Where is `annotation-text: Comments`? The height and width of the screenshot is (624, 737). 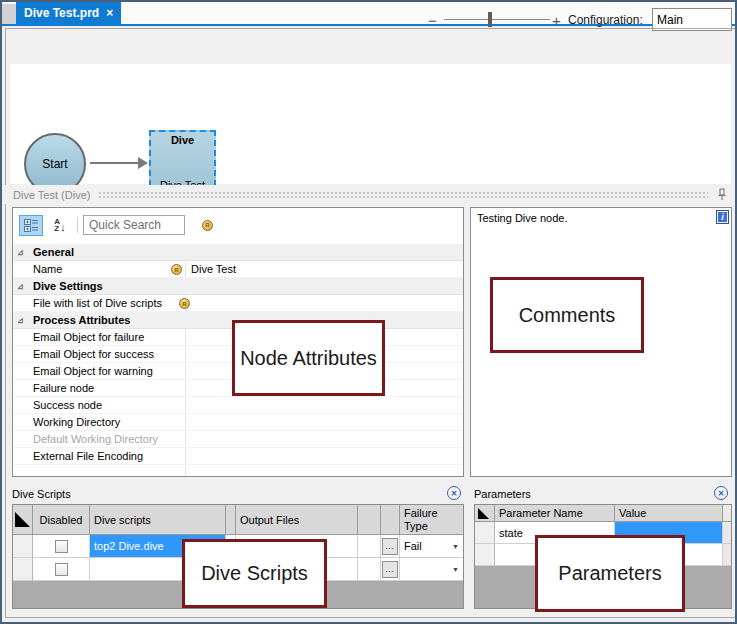 annotation-text: Comments is located at coordinates (568, 316).